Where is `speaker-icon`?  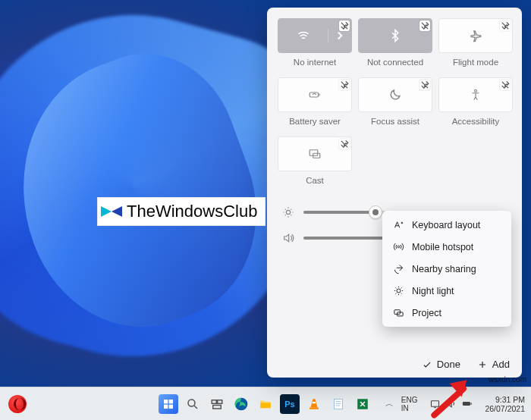
speaker-icon is located at coordinates (288, 238).